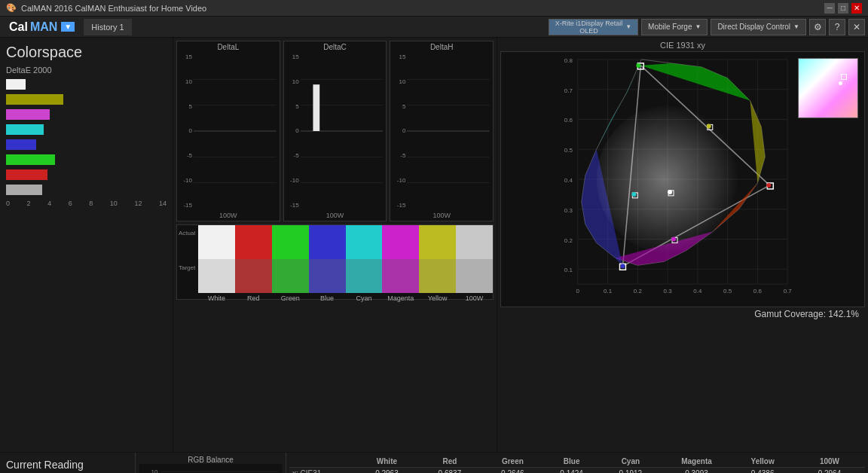 Image resolution: width=868 pixels, height=473 pixels. Describe the element at coordinates (187, 233) in the screenshot. I see `actual-label: Actual` at that location.